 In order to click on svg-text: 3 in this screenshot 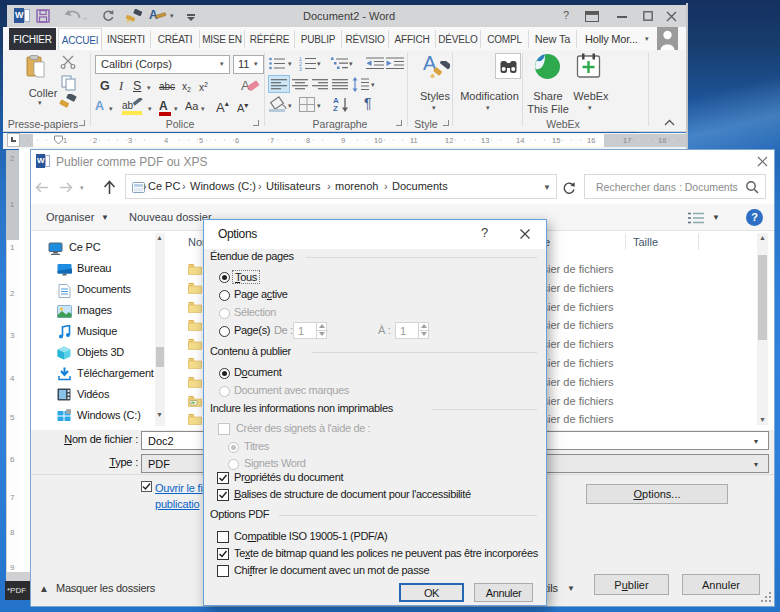, I will do `click(300, 68)`.